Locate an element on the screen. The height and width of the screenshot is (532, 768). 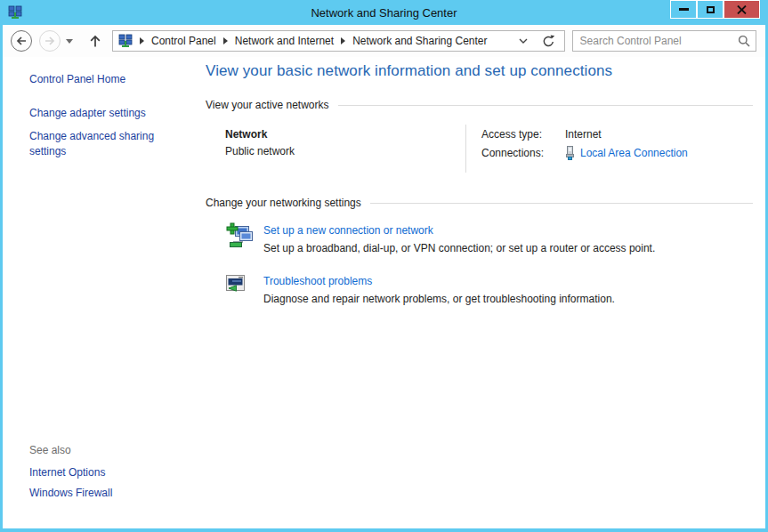
title-bar: Network and Sharing Center is located at coordinates (384, 12).